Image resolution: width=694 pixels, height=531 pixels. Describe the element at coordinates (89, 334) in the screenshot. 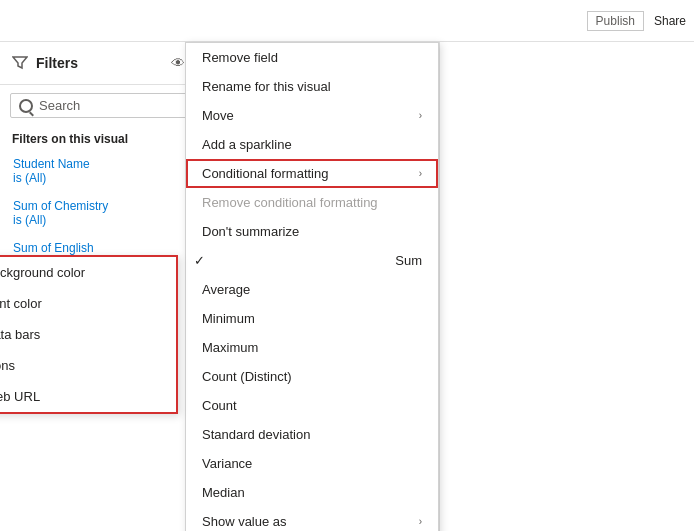

I see `submenu-panel: Background color Font color Data bars Ic…` at that location.